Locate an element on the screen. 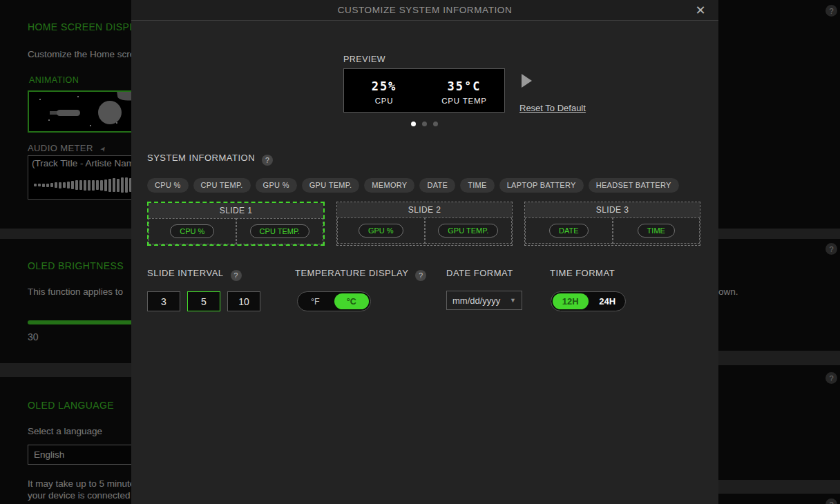  slide-3: SLIDE 3 DATE TIME is located at coordinates (612, 224).